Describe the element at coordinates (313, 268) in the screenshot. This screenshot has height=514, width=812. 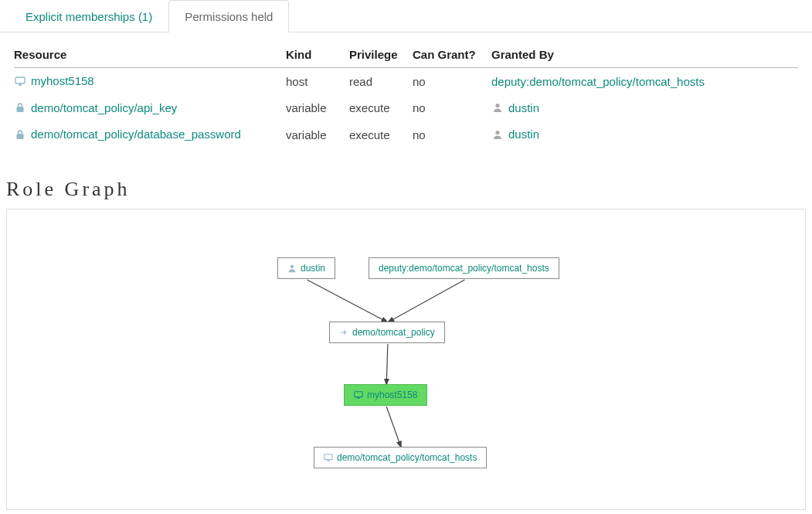
I see `graph-node-label: dustin` at that location.